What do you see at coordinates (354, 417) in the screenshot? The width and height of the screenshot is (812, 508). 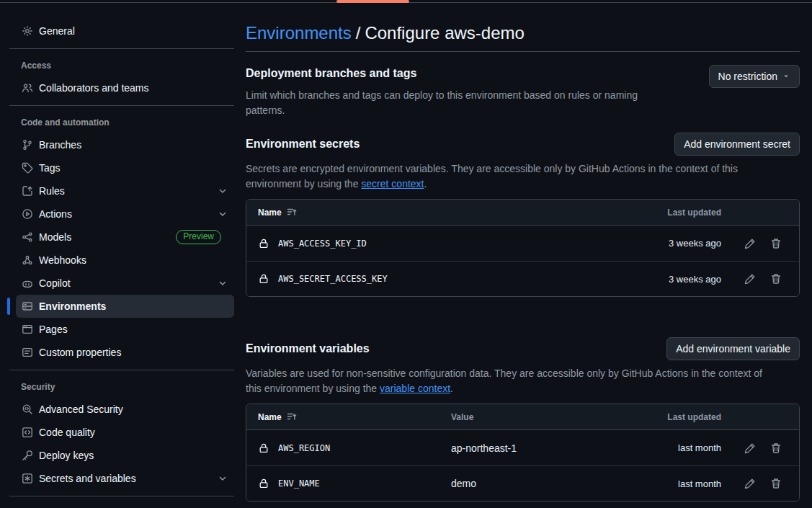 I see `variables-name-column-header: Name` at bounding box center [354, 417].